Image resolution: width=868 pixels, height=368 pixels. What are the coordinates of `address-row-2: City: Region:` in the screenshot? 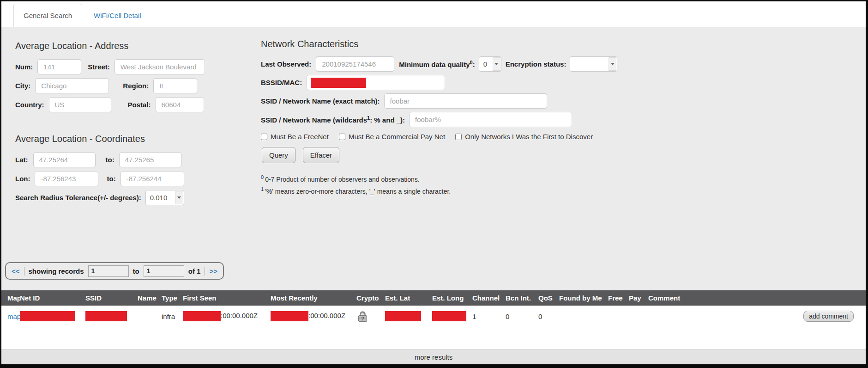 It's located at (131, 86).